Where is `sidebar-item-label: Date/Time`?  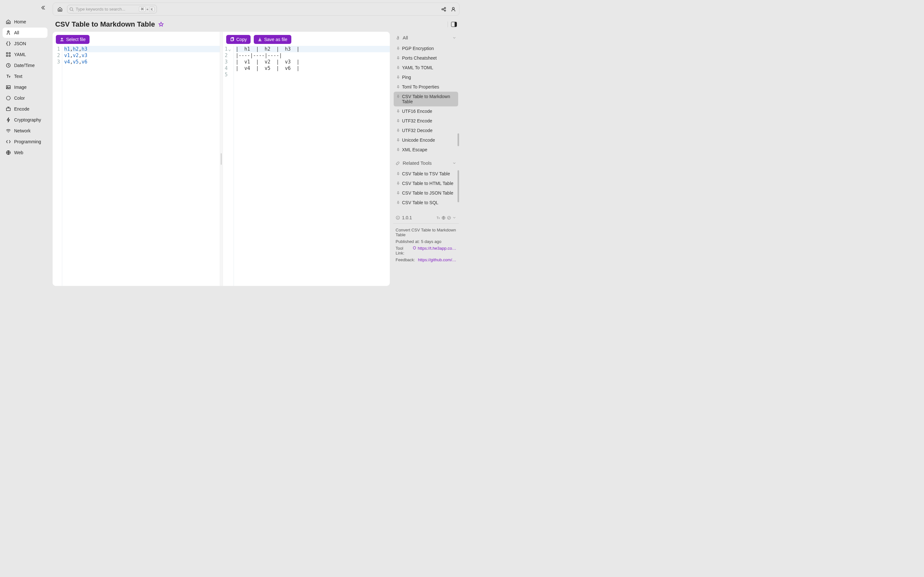 sidebar-item-label: Date/Time is located at coordinates (24, 66).